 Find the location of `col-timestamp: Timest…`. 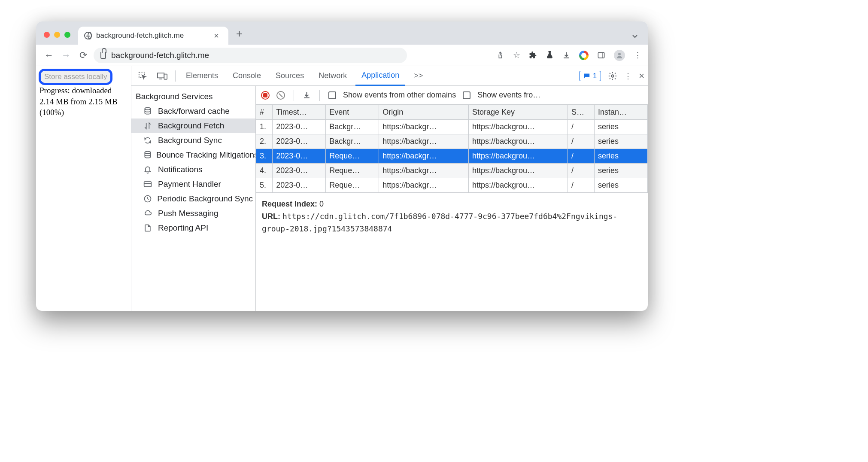

col-timestamp: Timest… is located at coordinates (299, 112).